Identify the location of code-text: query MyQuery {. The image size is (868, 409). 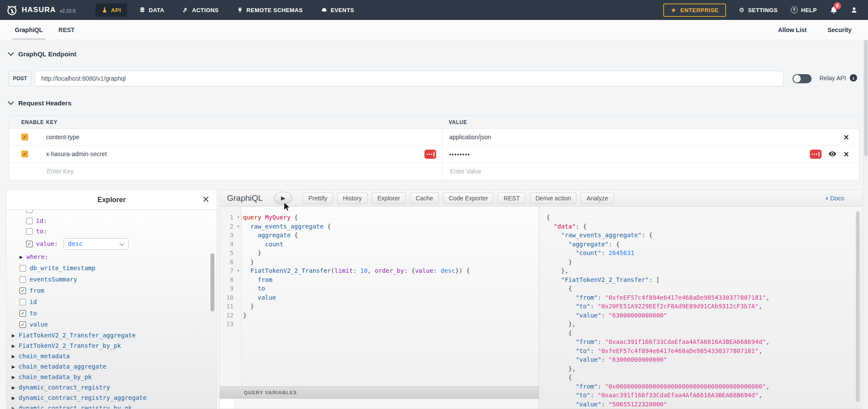
(270, 217).